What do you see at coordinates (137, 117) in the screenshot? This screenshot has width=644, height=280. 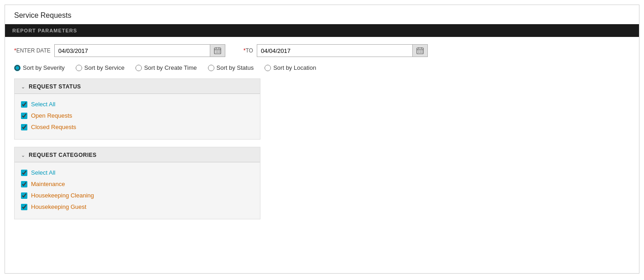 I see `request-status-body: Select All Open Requests Closed Requests` at bounding box center [137, 117].